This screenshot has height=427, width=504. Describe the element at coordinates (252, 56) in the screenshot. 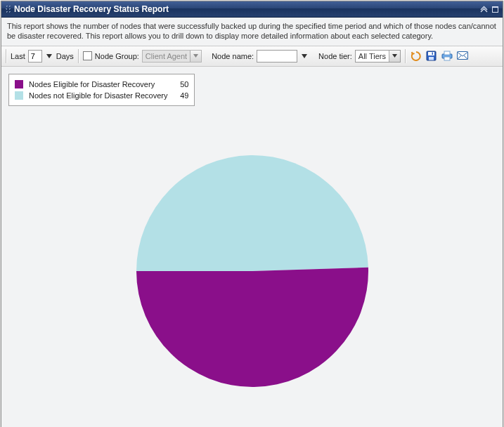

I see `filter-toolbar: Last Days Node Group: Client Agent Node …` at that location.